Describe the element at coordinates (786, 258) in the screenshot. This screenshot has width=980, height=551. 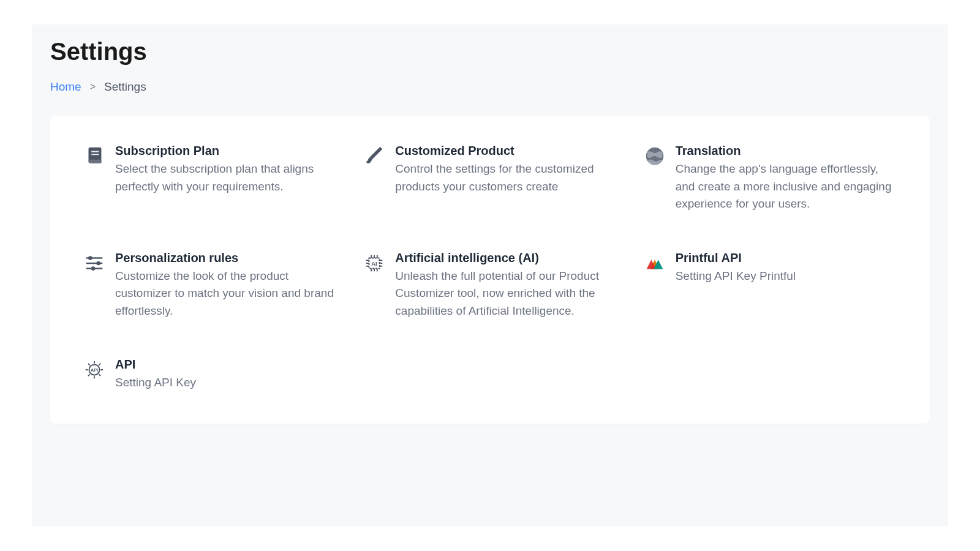
I see `tile-title: Printful API` at that location.